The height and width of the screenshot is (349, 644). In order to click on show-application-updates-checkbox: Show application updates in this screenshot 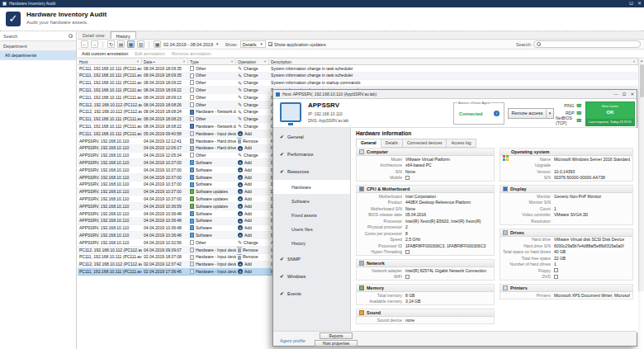, I will do `click(297, 45)`.